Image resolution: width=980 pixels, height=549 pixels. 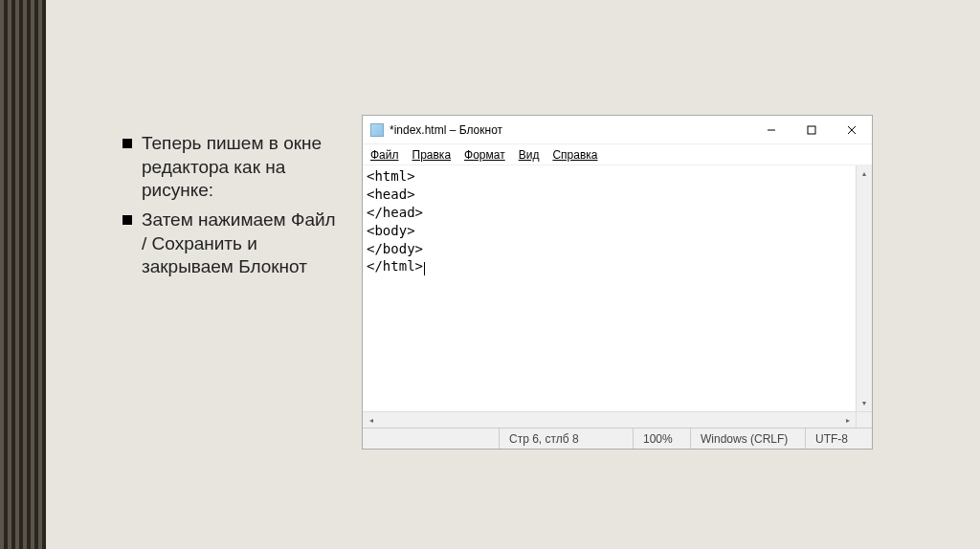 I want to click on scroll-down-icon: ▾, so click(x=864, y=404).